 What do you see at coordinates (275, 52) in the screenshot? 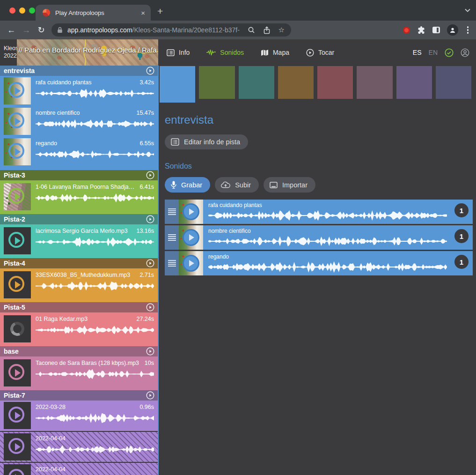
I see `nav-mapa: Mapa` at bounding box center [275, 52].